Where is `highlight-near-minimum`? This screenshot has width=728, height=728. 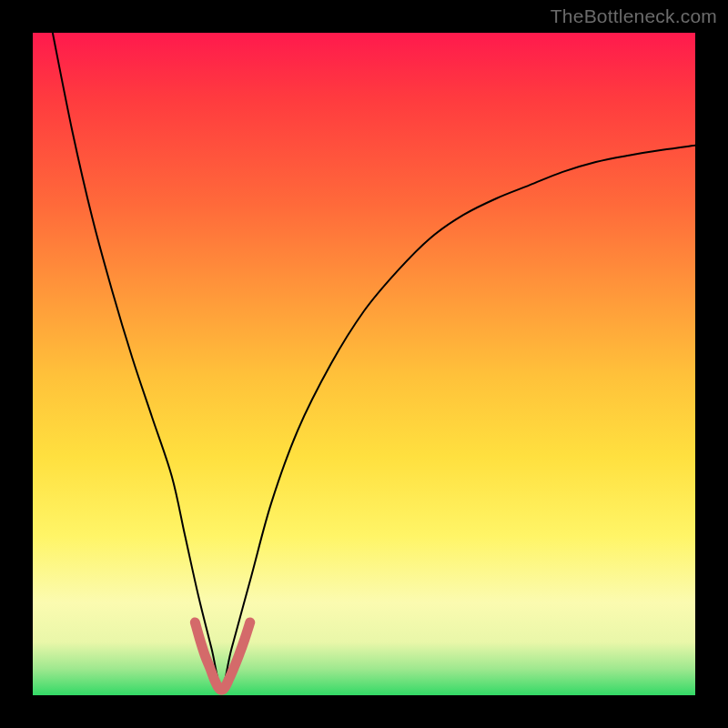
highlight-near-minimum is located at coordinates (222, 656).